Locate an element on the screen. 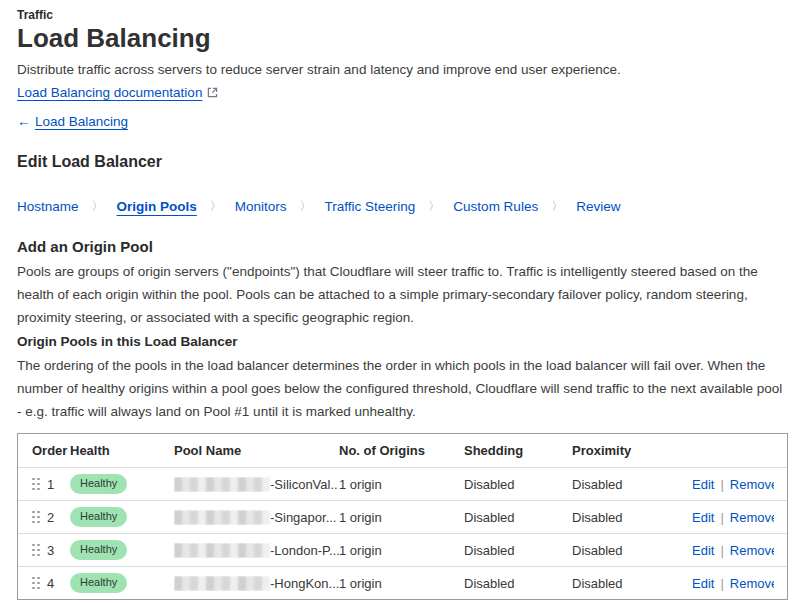 Image resolution: width=805 pixels, height=603 pixels. step-custom-rules: Custom Rules is located at coordinates (496, 206).